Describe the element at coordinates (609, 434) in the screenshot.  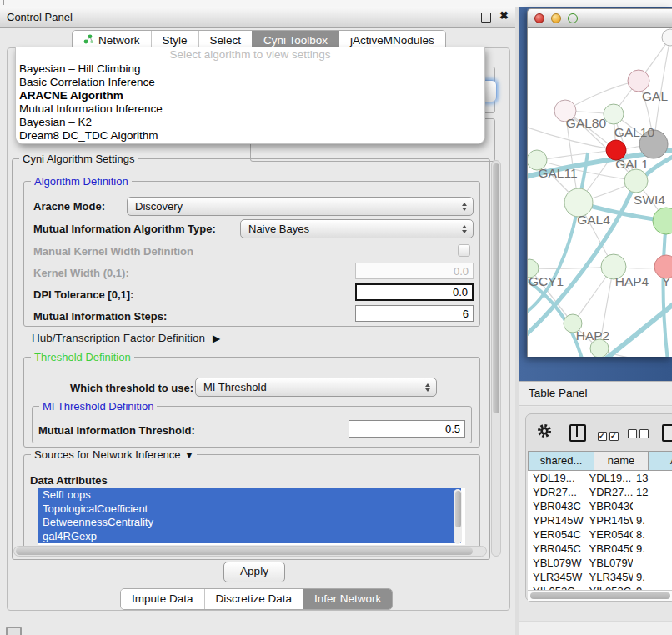
I see `select-all-checkboxes-icon: ✓✓` at that location.